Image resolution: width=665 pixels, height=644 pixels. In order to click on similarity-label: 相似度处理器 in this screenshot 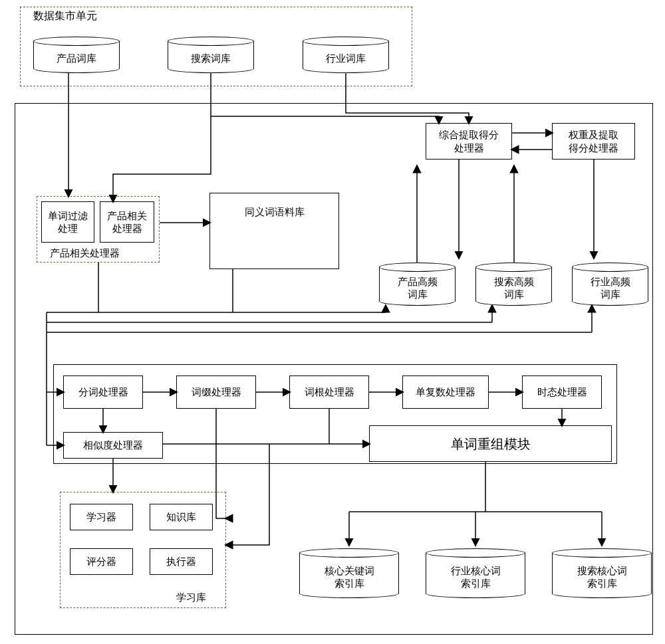, I will do `click(113, 445)`.